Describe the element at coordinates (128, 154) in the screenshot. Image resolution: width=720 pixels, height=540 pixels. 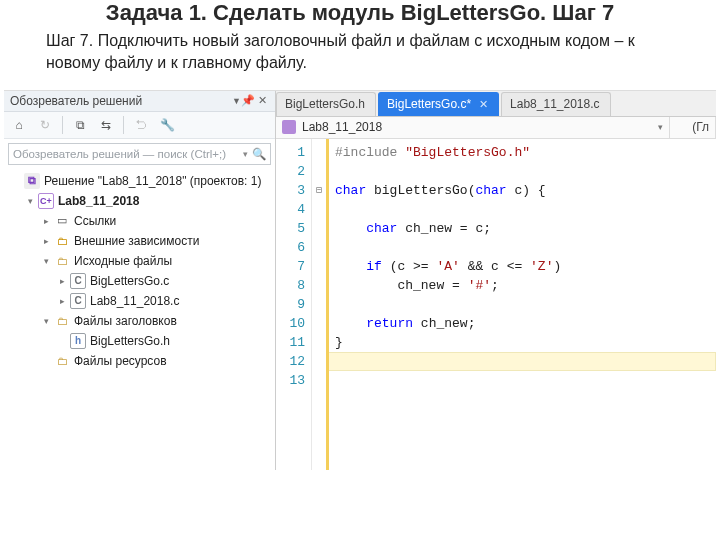
I see `search-placeholder: Обозреватель решений — поиск (Ctrl+;)` at that location.